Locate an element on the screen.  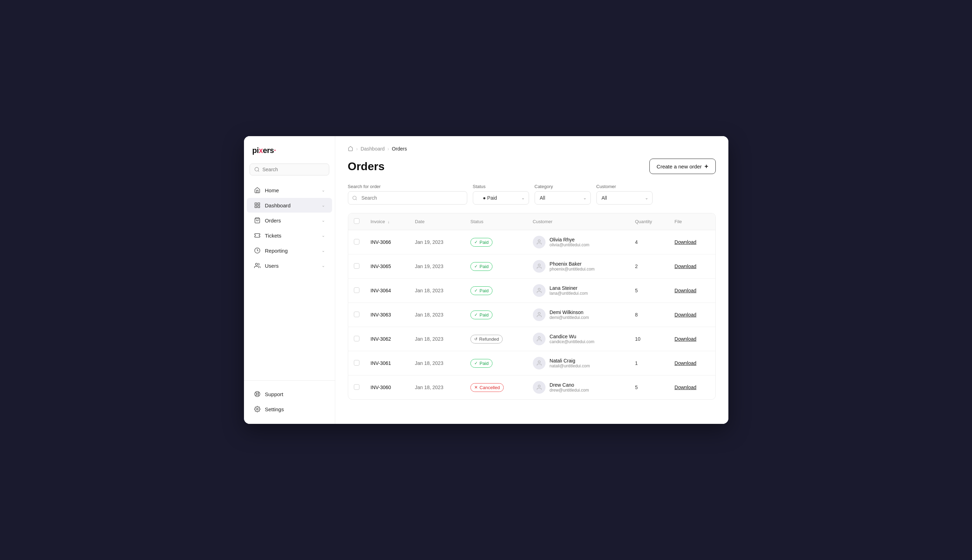
sidebar-item-reporting: Reporting ⌄ is located at coordinates (289, 251).